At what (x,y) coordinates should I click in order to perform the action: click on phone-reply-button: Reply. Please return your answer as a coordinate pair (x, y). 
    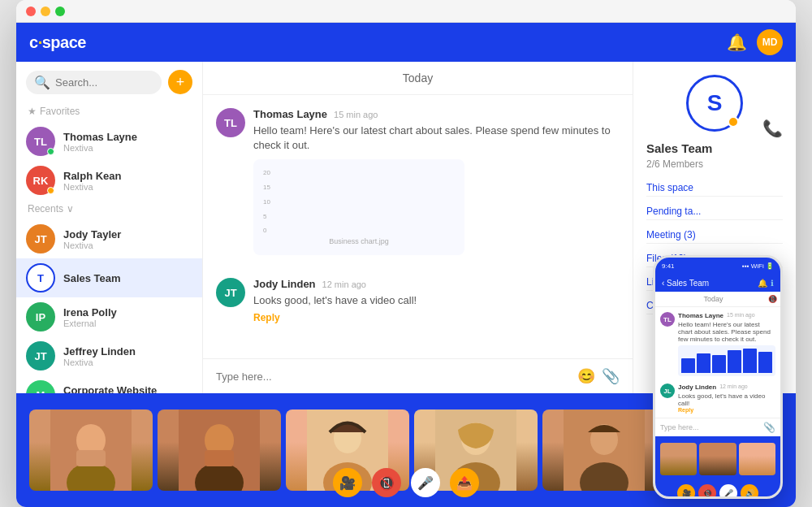
    Looking at the image, I should click on (727, 410).